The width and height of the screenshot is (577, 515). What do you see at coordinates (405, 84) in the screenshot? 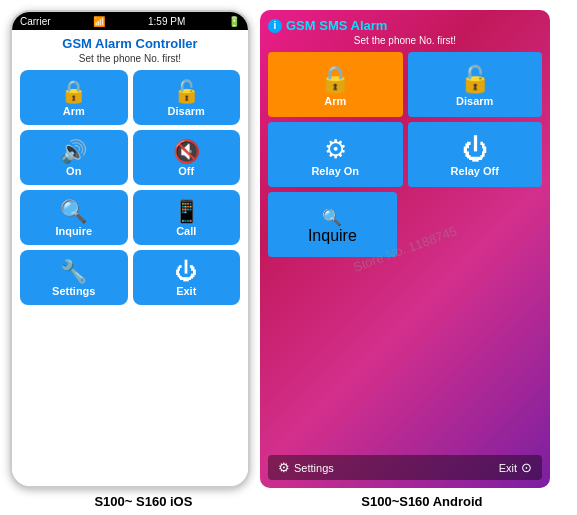
I see `android-top-grid: 🔒 Arm 🔓 Disarm` at bounding box center [405, 84].